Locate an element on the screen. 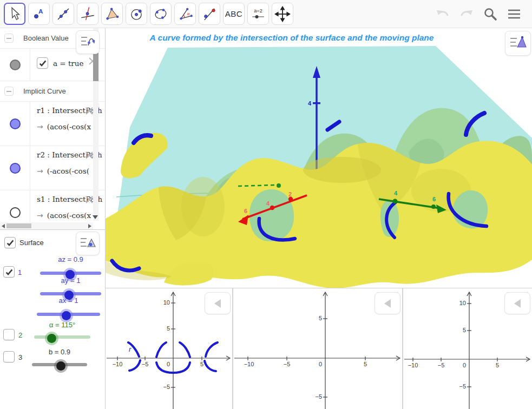  slider-b-label: b = 0.9 is located at coordinates (60, 352).